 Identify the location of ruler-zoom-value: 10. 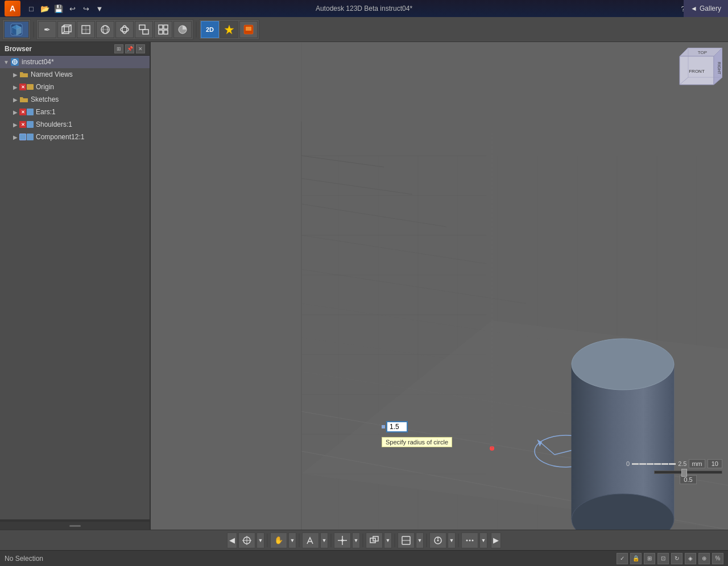
(715, 464).